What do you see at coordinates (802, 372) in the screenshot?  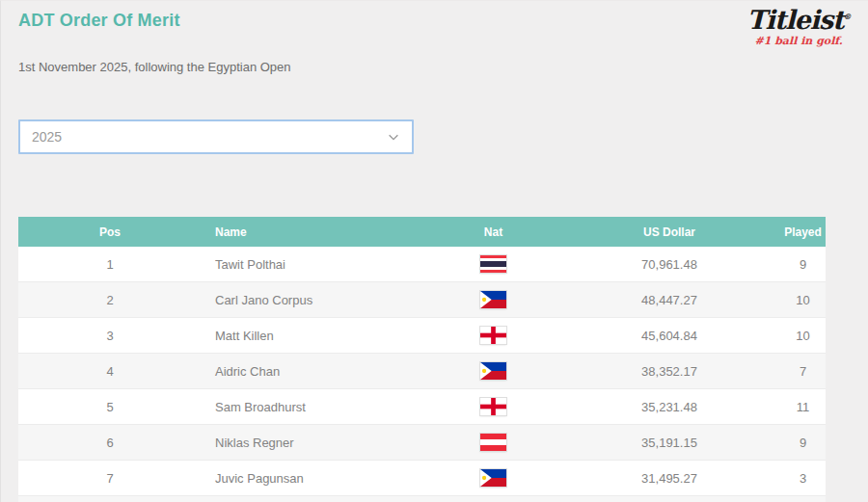 I see `played-cell: 7` at bounding box center [802, 372].